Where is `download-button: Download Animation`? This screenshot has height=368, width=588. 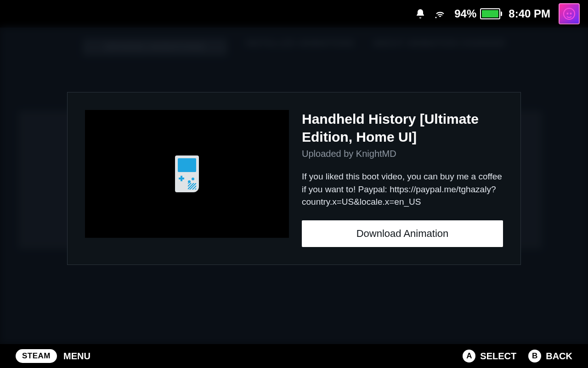
download-button: Download Animation is located at coordinates (402, 234).